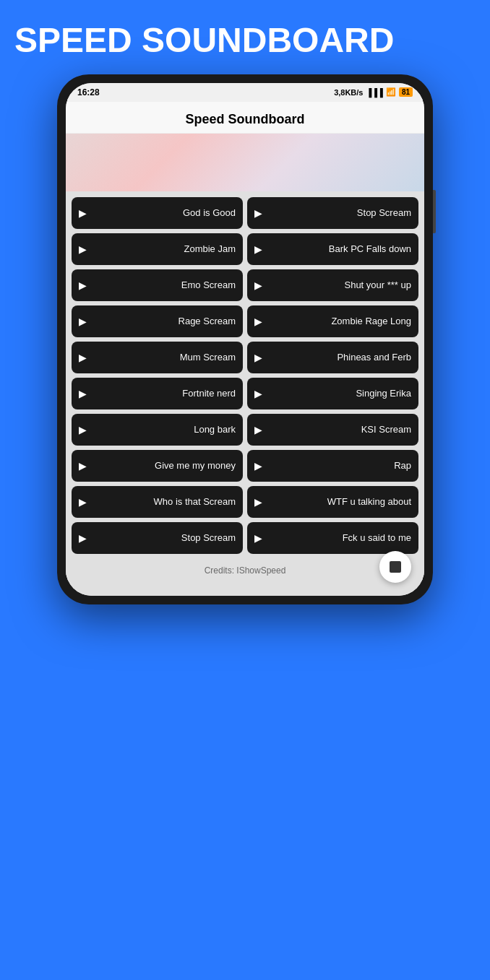  What do you see at coordinates (164, 248) in the screenshot?
I see `sound-label-zombie-jam: Zombie Jam` at bounding box center [164, 248].